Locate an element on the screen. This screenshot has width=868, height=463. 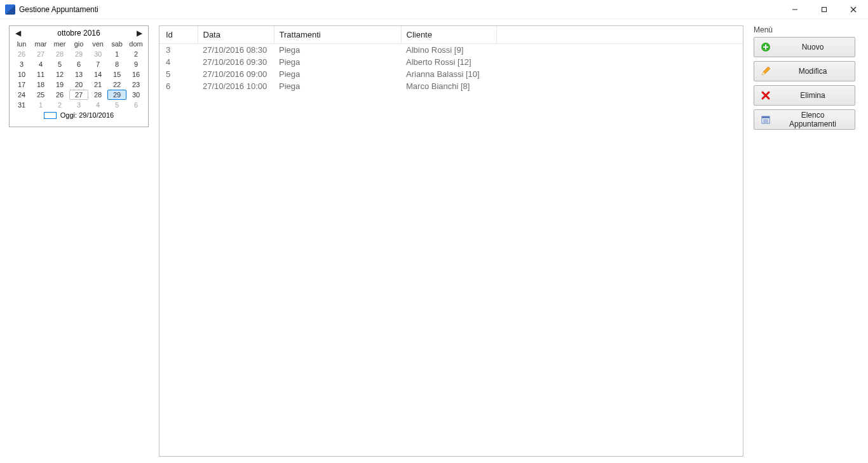
calendar-today-indicator is located at coordinates (50, 116).